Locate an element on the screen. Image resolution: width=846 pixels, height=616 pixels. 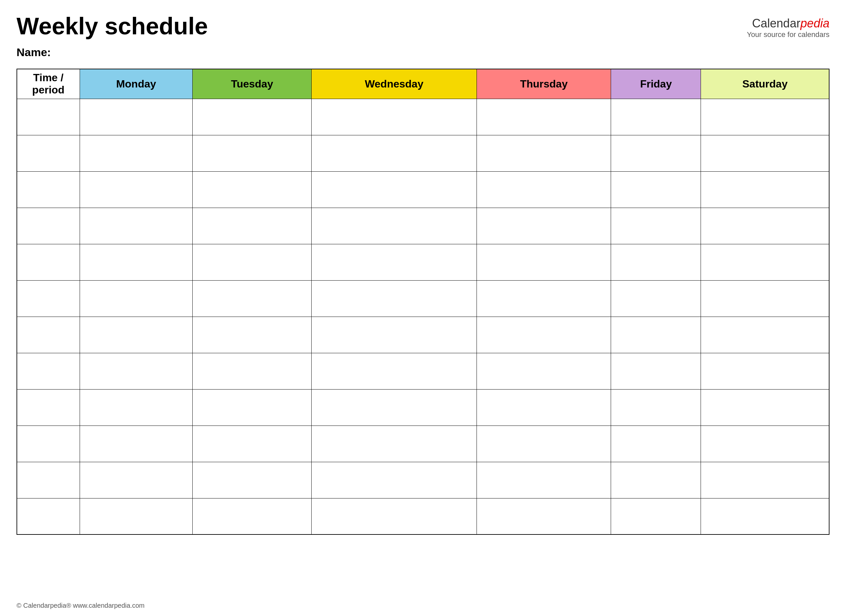
brand-pedia: pedia is located at coordinates (815, 23).